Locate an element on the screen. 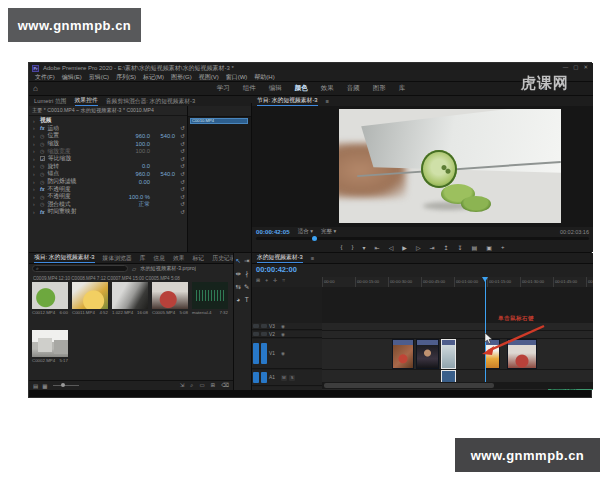 The image size is (600, 480). item-name: C0002.MP4 is located at coordinates (44, 360).